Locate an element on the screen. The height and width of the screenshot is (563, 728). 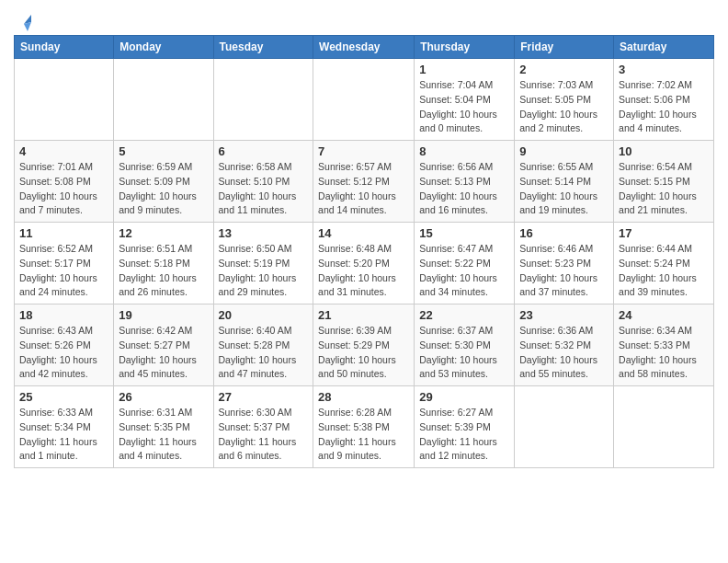
day-info: Sunrise: 6:43 AMSunset: 5:26 PMDaylight:… is located at coordinates (64, 353).